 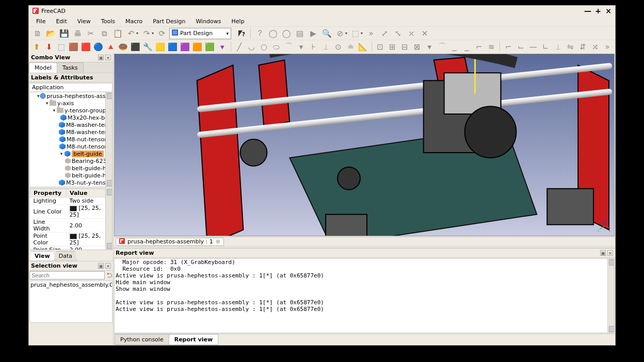 I want to click on snap-perp-button: ⊠, so click(x=417, y=47).